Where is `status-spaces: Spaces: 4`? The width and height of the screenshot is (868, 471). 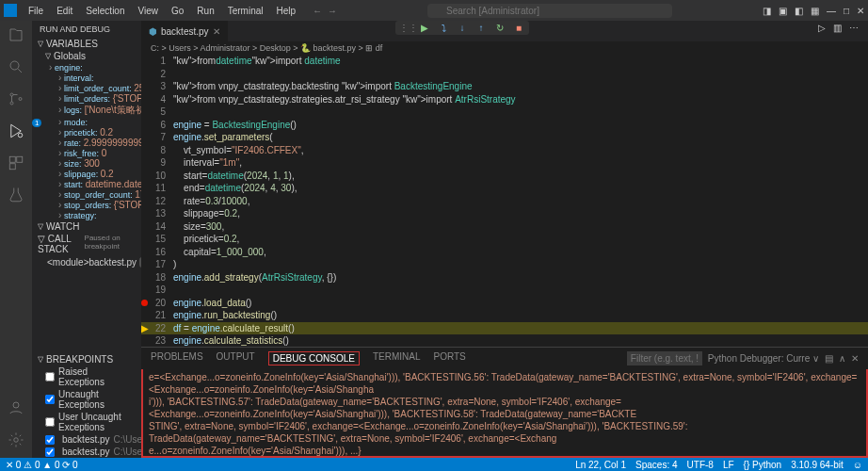 status-spaces: Spaces: 4 is located at coordinates (656, 465).